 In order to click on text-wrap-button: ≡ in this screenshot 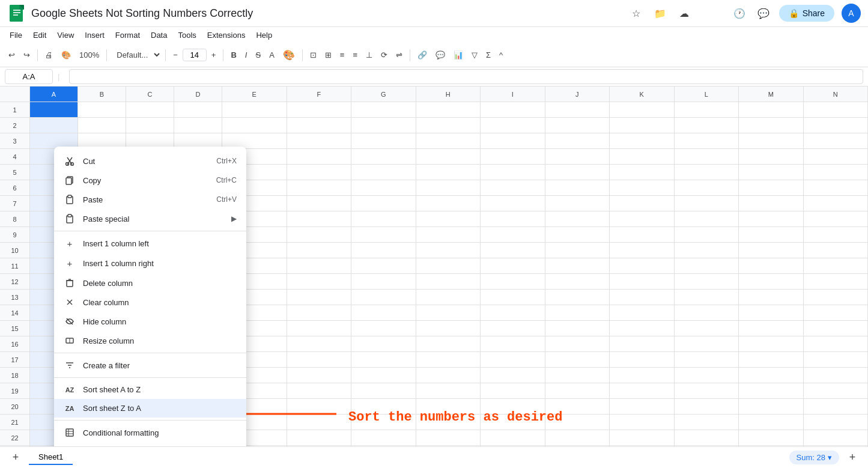, I will do `click(342, 55)`.